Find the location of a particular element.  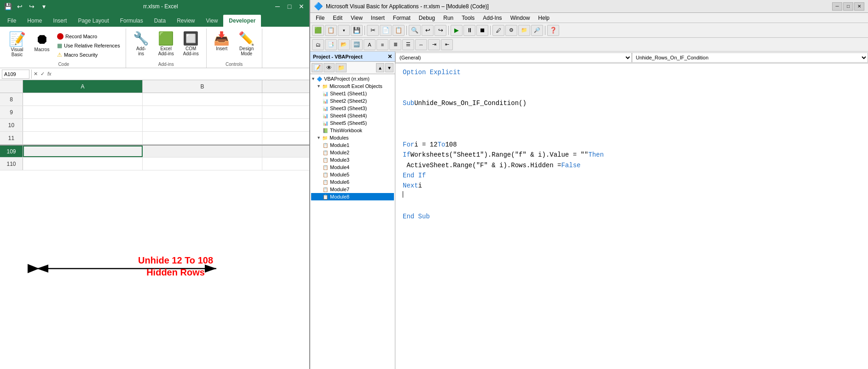

cell-a10 is located at coordinates (83, 125).